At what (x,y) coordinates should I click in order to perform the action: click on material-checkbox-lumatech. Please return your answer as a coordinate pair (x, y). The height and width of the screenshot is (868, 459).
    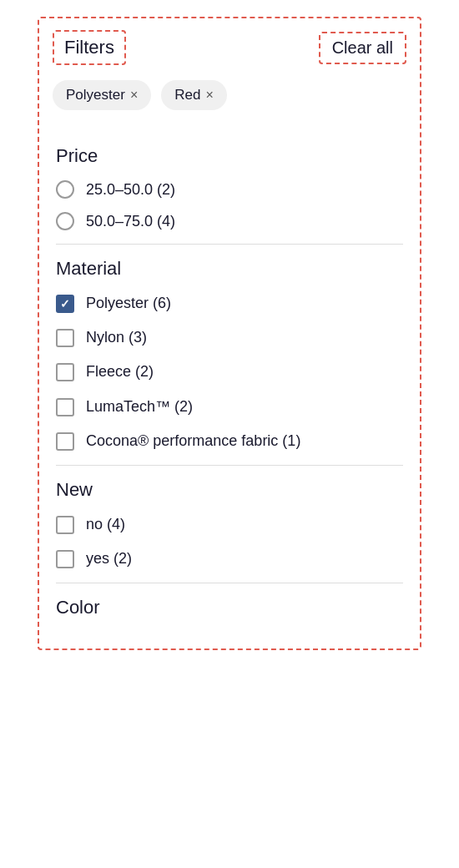
    Looking at the image, I should click on (65, 407).